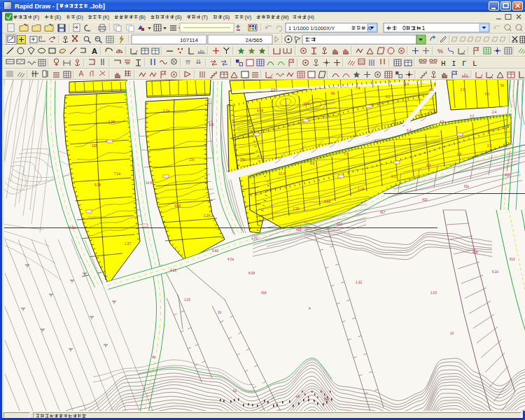 The width and height of the screenshot is (525, 420). I want to click on svg-text: 61s, so click(467, 186).